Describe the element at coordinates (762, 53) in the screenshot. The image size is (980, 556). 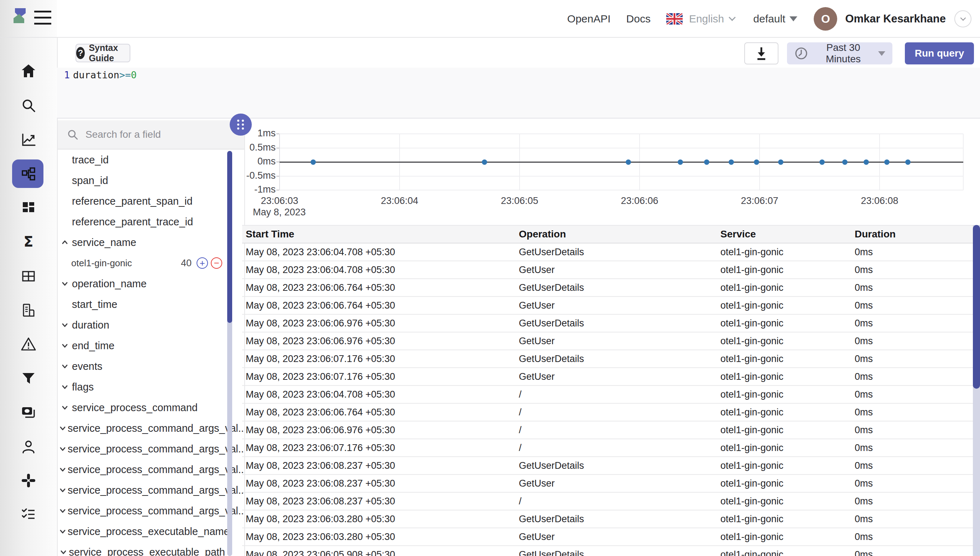
I see `download-results-button` at that location.